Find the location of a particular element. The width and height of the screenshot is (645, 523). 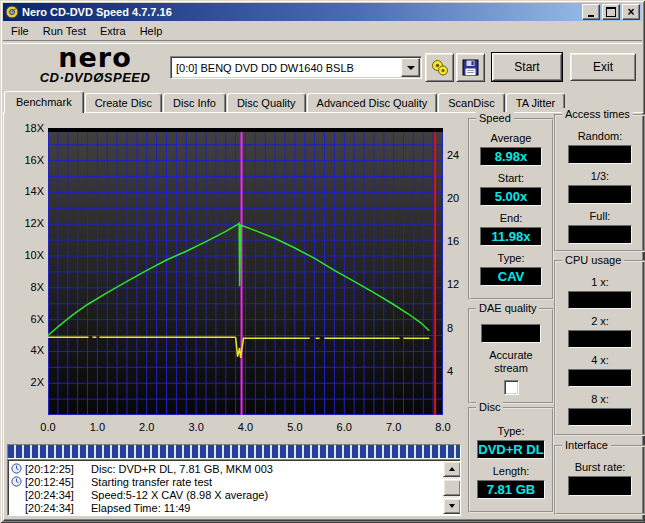

interface-burst-rate-label: Burst rate: is located at coordinates (600, 468).